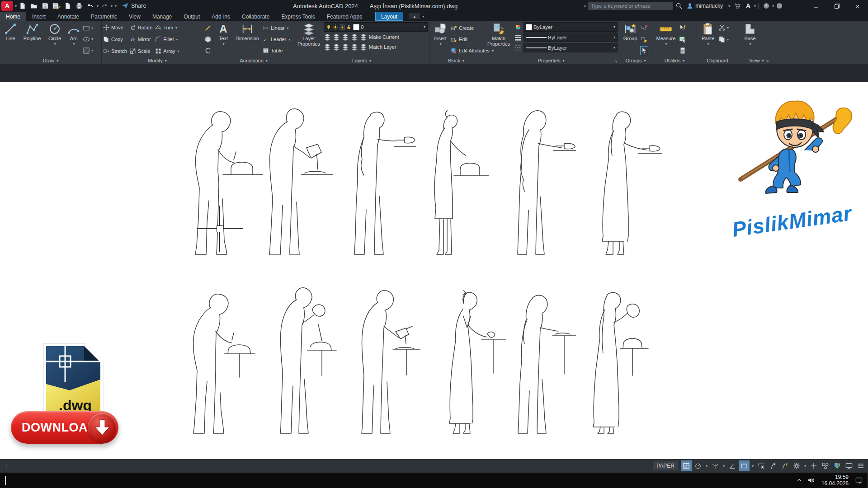 The height and width of the screenshot is (488, 868). I want to click on health-dashboard-button, so click(779, 6).